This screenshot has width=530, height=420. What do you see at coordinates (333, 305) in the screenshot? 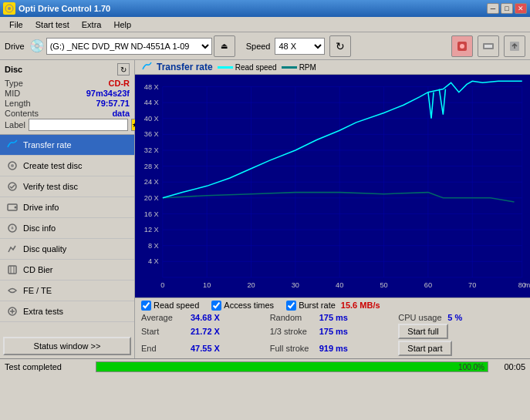
I see `chart-checkboxes: Read speed Access times Burst rate 15.6 …` at bounding box center [333, 305].